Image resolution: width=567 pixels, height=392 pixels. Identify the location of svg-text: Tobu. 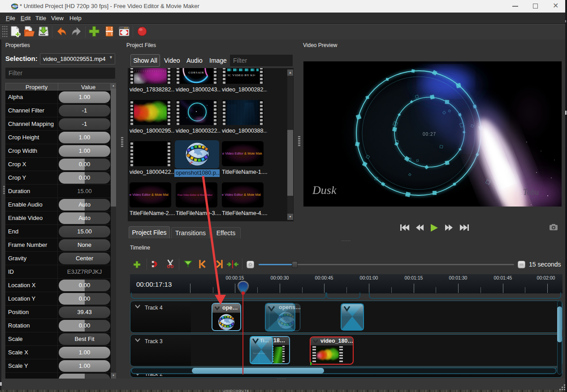
(531, 192).